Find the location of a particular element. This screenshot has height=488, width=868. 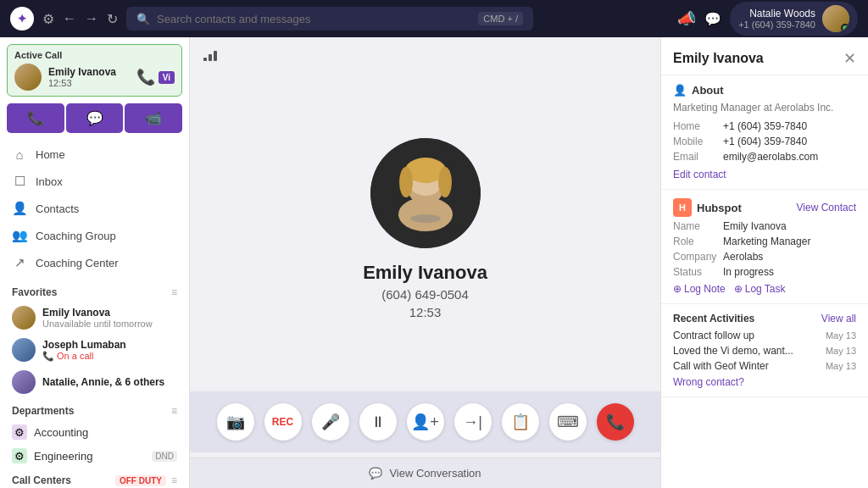

rp-close-button: ✕ is located at coordinates (849, 58).